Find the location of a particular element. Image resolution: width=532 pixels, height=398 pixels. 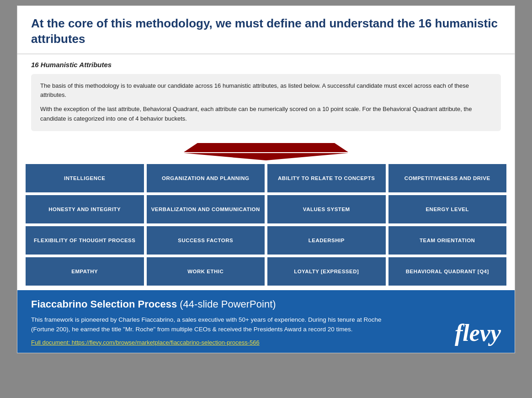

attribute-cell-6: VALUES SYSTEM is located at coordinates (326, 209).